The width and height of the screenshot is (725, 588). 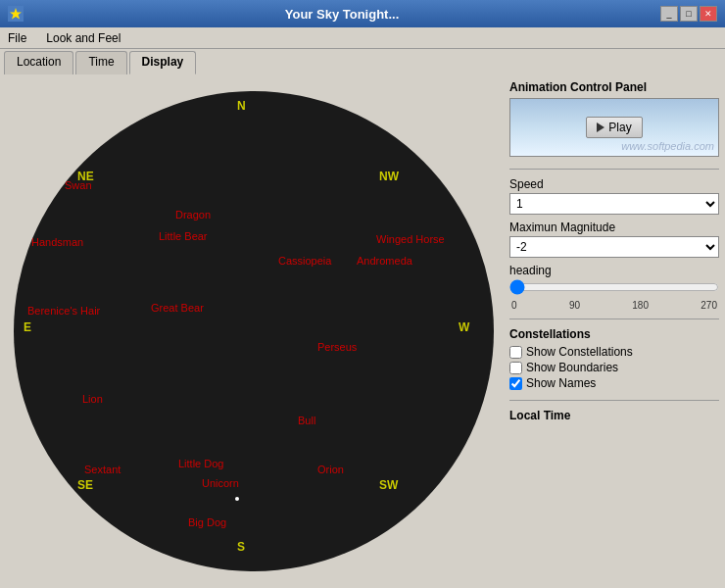 I want to click on show-constellations-label: Show Constellations, so click(x=580, y=352).